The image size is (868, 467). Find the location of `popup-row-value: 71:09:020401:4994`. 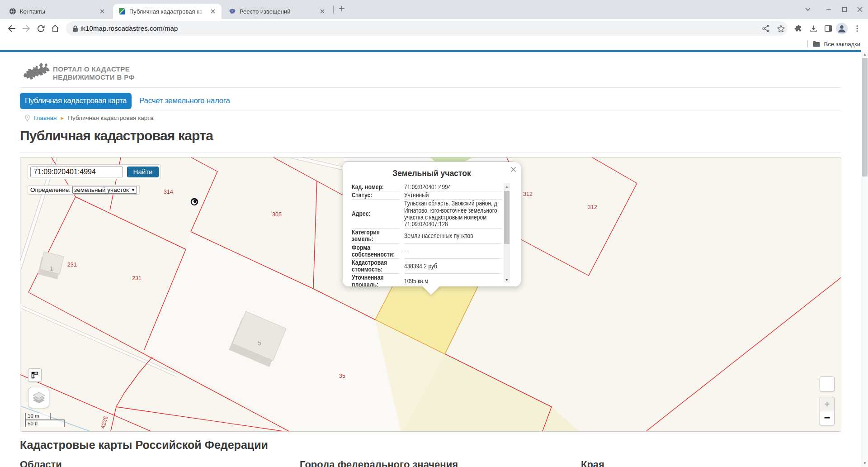

popup-row-value: 71:09:020401:4994 is located at coordinates (453, 187).